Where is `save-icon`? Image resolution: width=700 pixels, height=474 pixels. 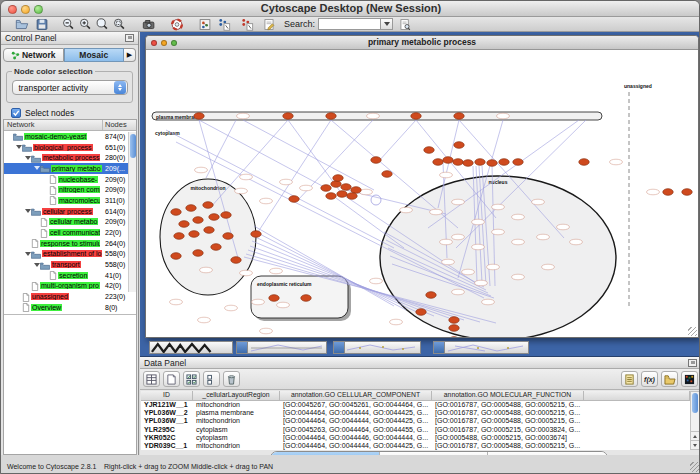 save-icon is located at coordinates (42, 24).